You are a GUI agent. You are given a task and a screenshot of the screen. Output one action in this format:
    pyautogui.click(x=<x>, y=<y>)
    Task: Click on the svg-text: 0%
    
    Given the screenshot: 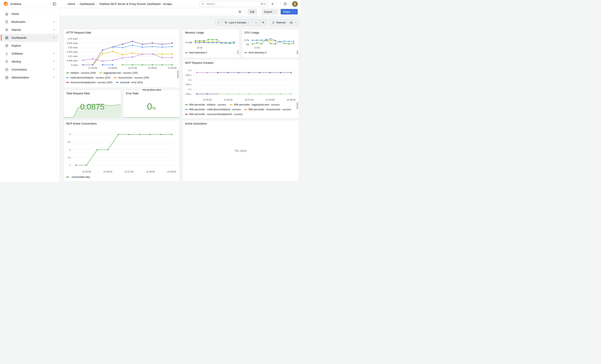 What is the action you would take?
    pyautogui.click(x=248, y=44)
    